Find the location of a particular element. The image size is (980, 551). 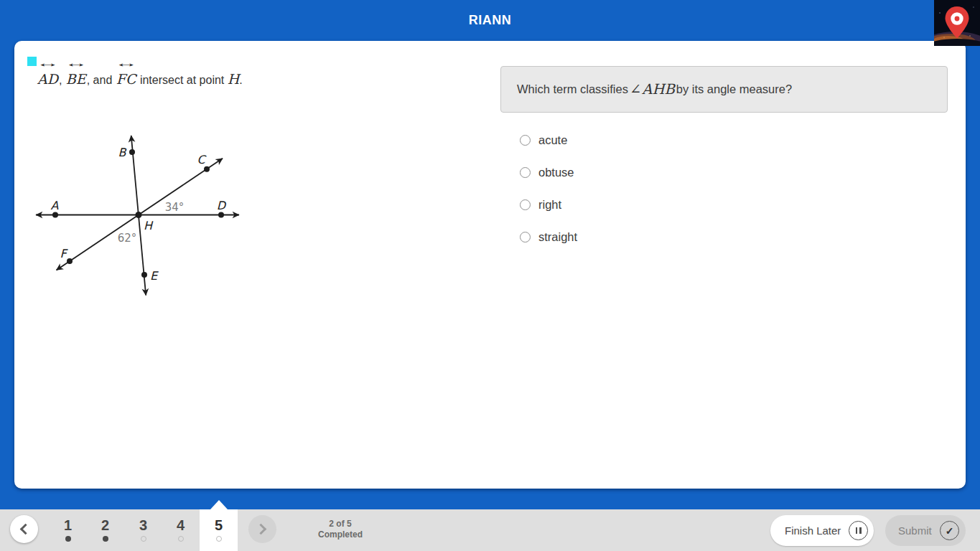

finish-later-button: Finish Later is located at coordinates (822, 531).